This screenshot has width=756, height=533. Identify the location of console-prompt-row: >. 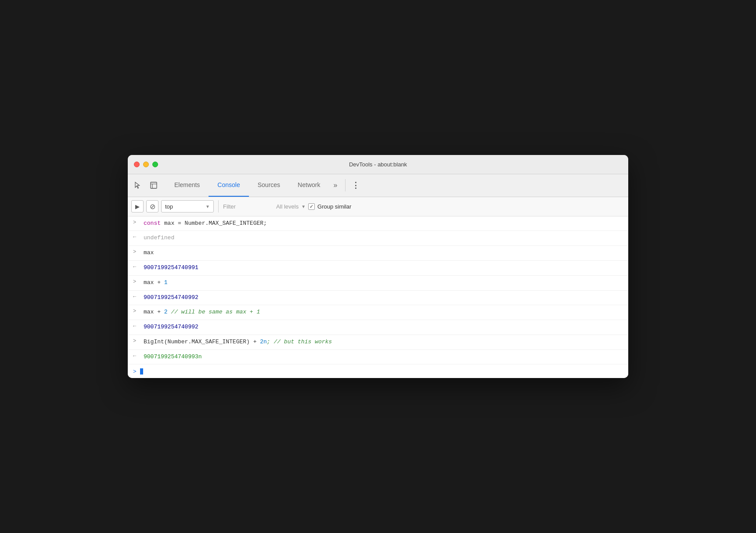
(378, 371).